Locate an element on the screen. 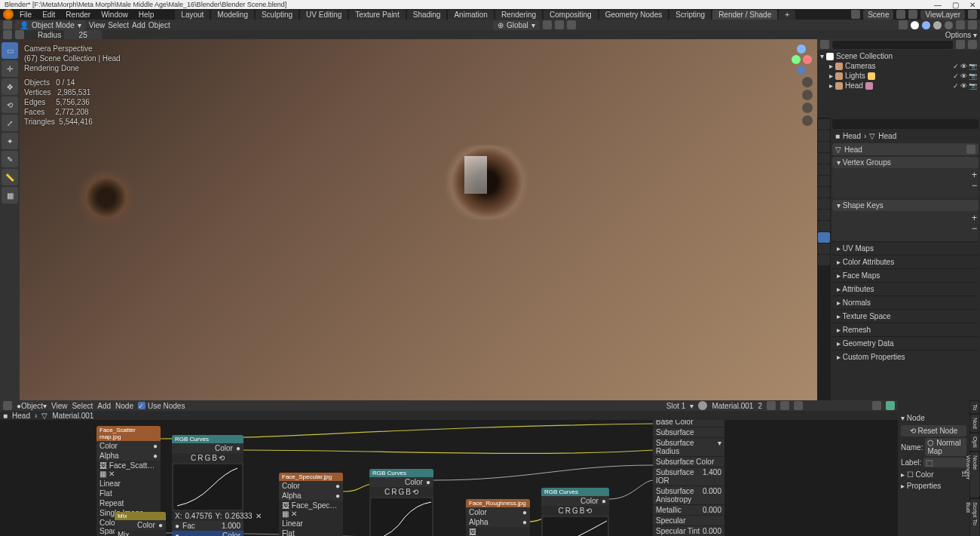  ntab-wrangler: Node Wrangler is located at coordinates (975, 475).